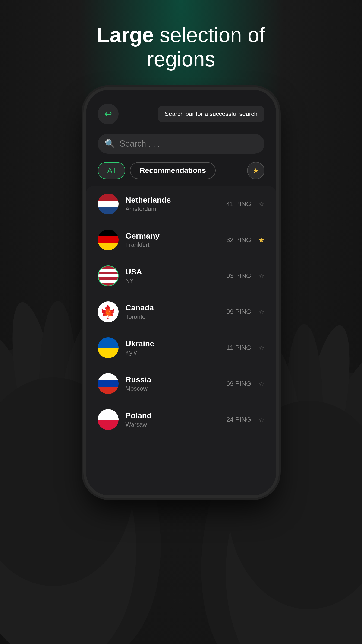  Describe the element at coordinates (261, 420) in the screenshot. I see `server-favorite-poland: ☆` at that location.